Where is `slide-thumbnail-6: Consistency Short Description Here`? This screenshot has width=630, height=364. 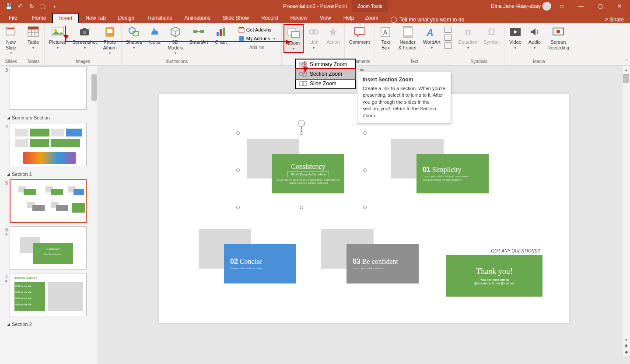 slide-thumbnail-6: Consistency Short Description Here is located at coordinates (48, 248).